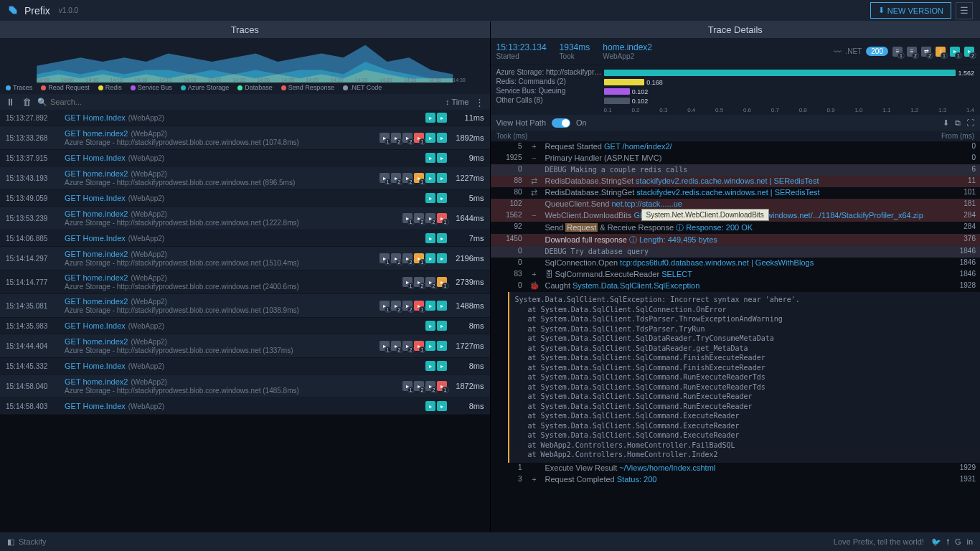 The image size is (980, 551). I want to click on trace-duration: 1872ms, so click(466, 386).